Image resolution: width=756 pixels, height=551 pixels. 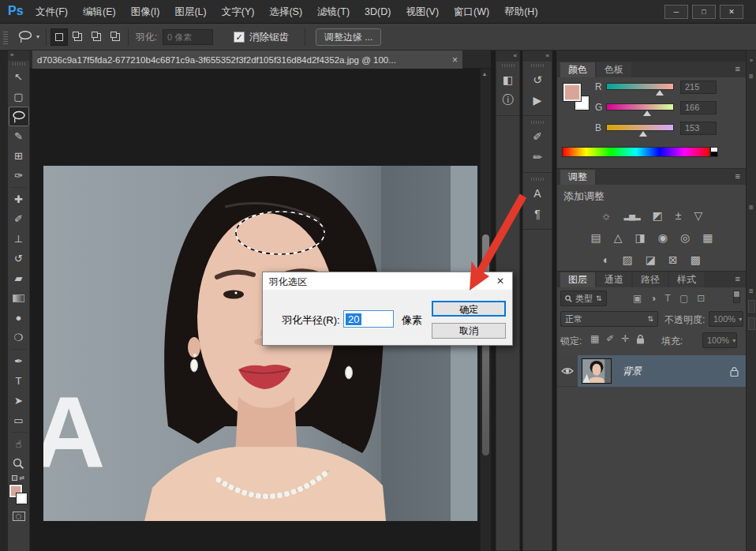 I want to click on layer-selected-area: 背景, so click(x=662, y=371).